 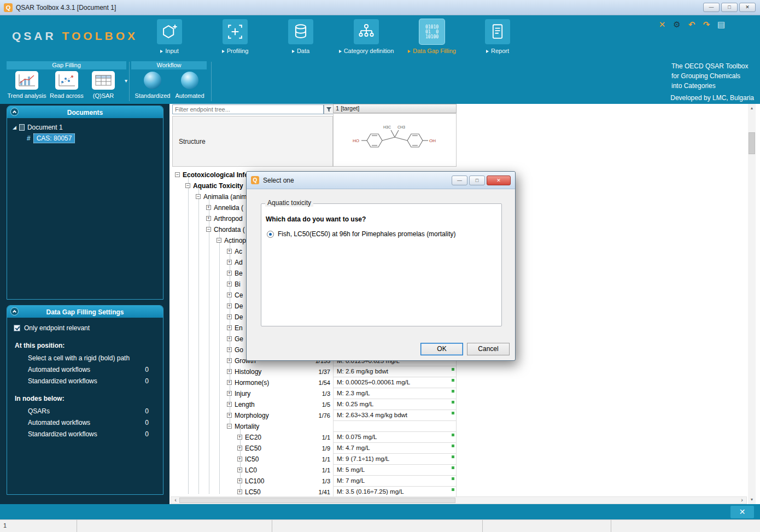 What do you see at coordinates (395, 140) in the screenshot?
I see `target-structure-image: HOOH H3CCH3` at bounding box center [395, 140].